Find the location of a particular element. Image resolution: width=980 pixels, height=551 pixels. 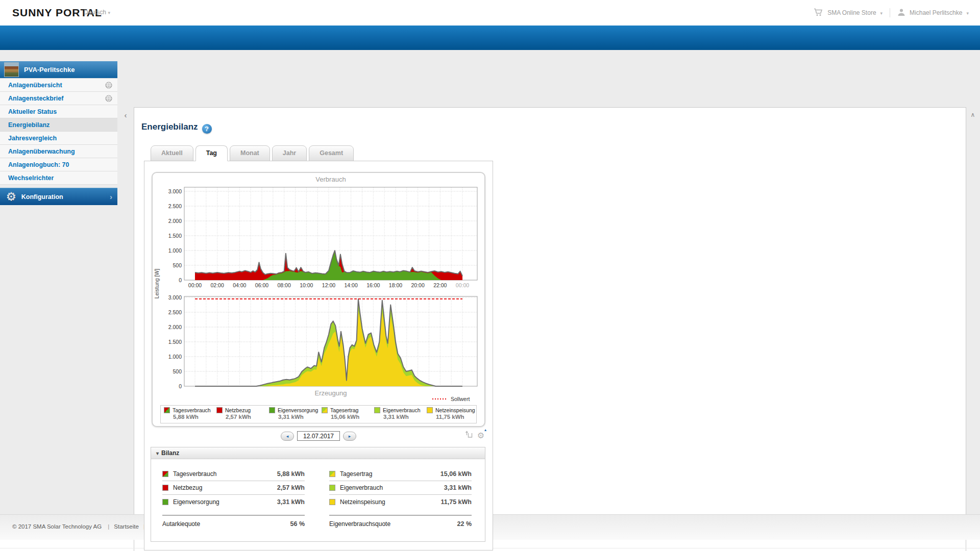

sidebar-item-konfiguration: Konfiguration is located at coordinates (59, 196).